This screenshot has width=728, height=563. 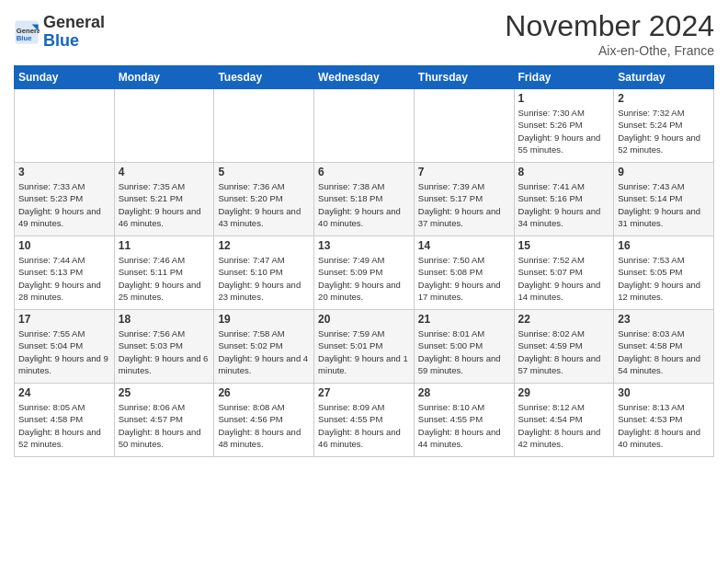 What do you see at coordinates (165, 393) in the screenshot?
I see `day-number: 25` at bounding box center [165, 393].